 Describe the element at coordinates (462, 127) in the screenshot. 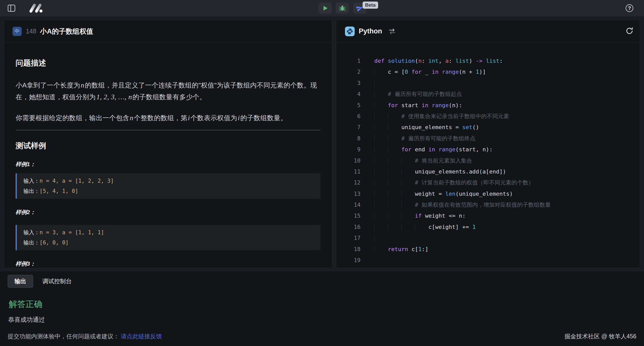

I see `code-line: unique_elements = set()` at that location.